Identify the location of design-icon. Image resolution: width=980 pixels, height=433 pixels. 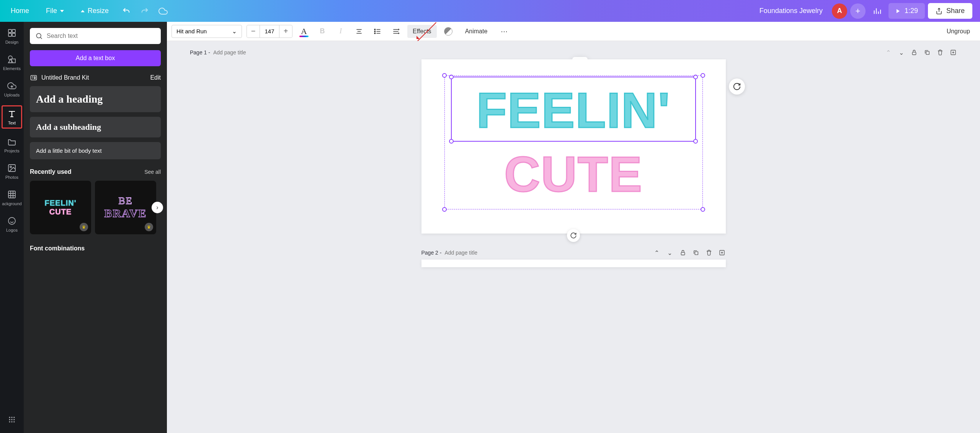
(12, 33).